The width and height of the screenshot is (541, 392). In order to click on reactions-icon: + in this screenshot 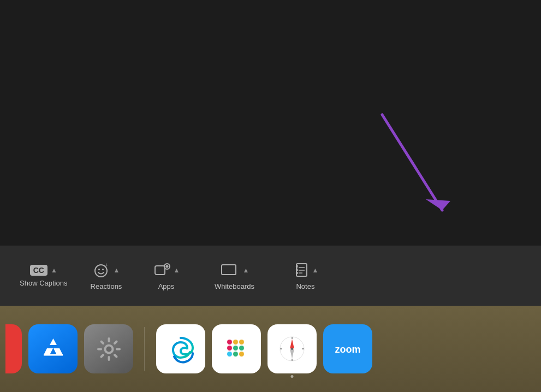, I will do `click(102, 270)`.